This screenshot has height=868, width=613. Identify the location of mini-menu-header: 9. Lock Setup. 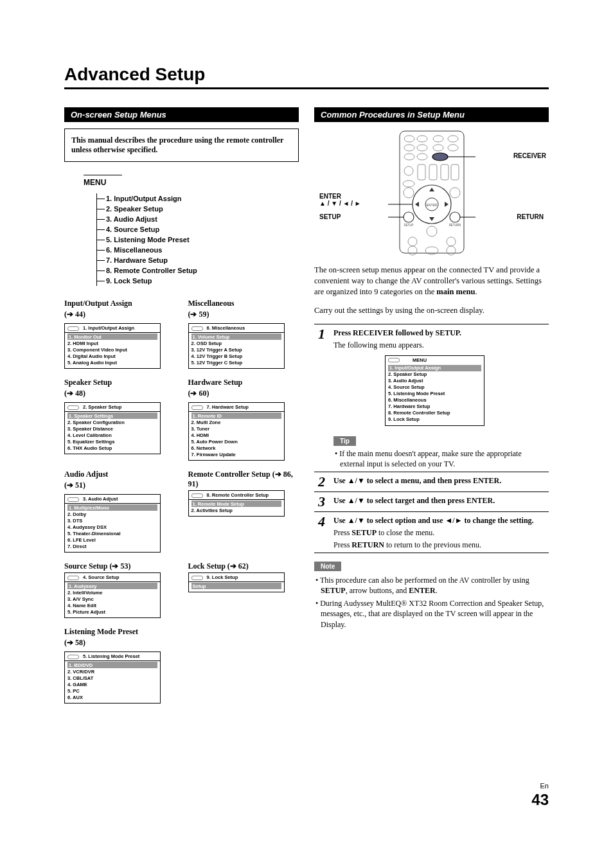
(236, 578).